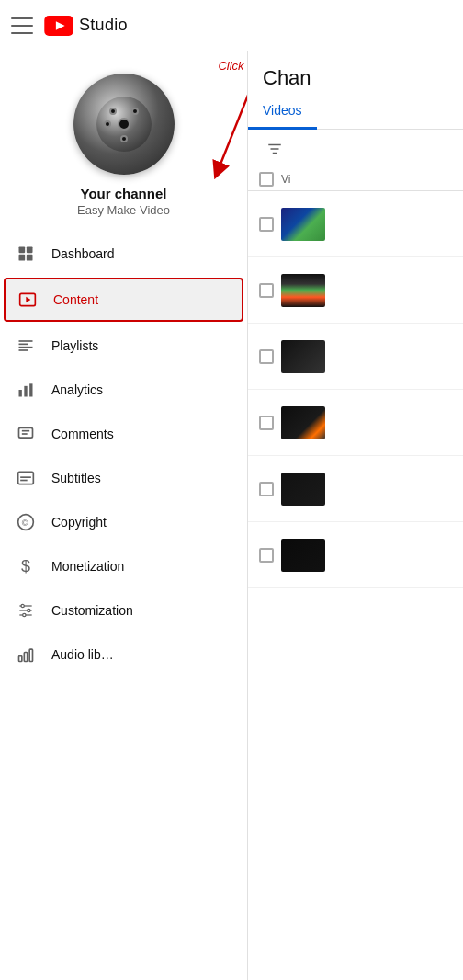 The height and width of the screenshot is (980, 463). Describe the element at coordinates (107, 124) in the screenshot. I see `reel-hole-l` at that location.